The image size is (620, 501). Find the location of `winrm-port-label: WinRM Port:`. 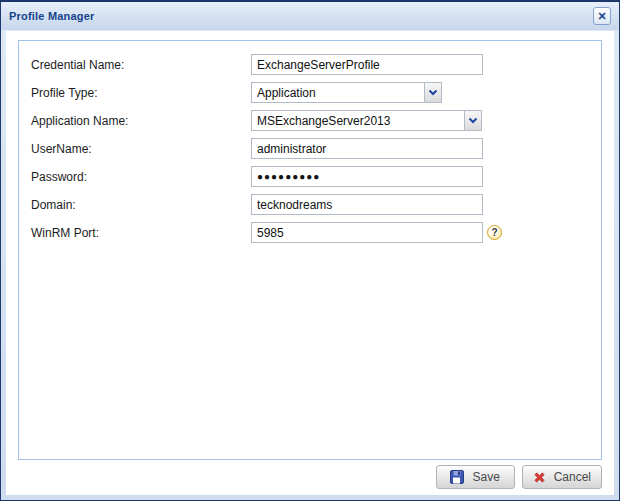

winrm-port-label: WinRM Port: is located at coordinates (141, 233).